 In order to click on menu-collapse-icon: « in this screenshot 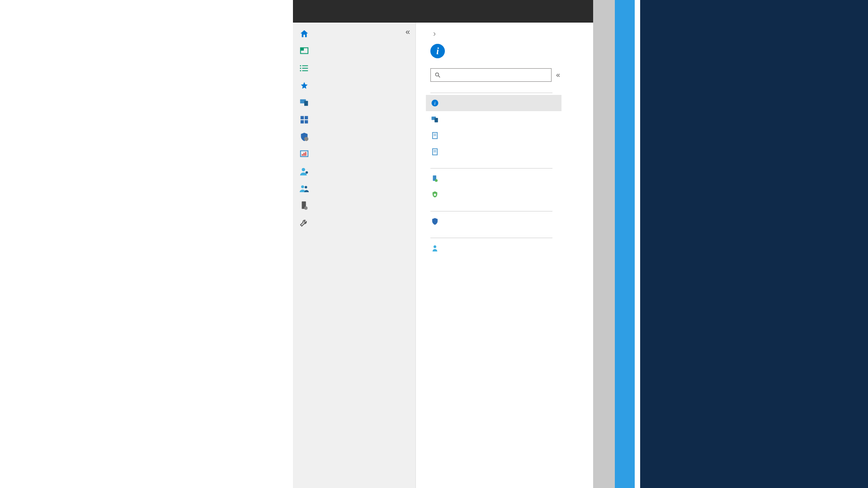, I will do `click(558, 75)`.